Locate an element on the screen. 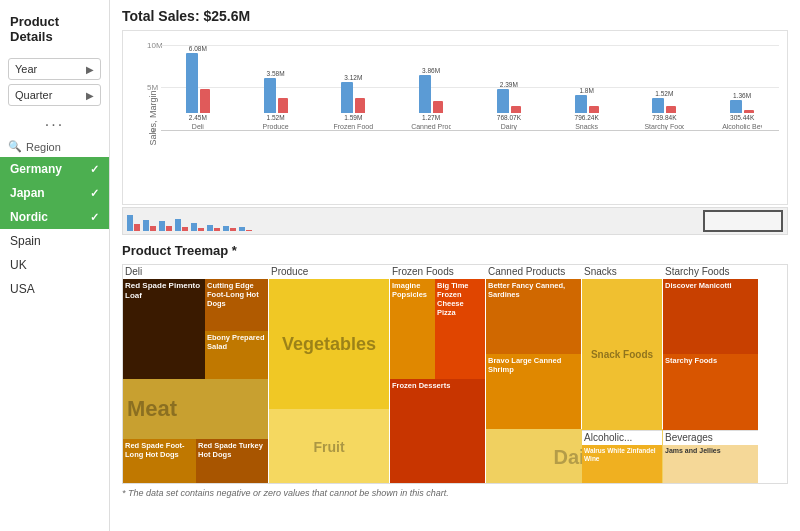 This screenshot has width=800, height=531. bar-deli-red is located at coordinates (205, 101).